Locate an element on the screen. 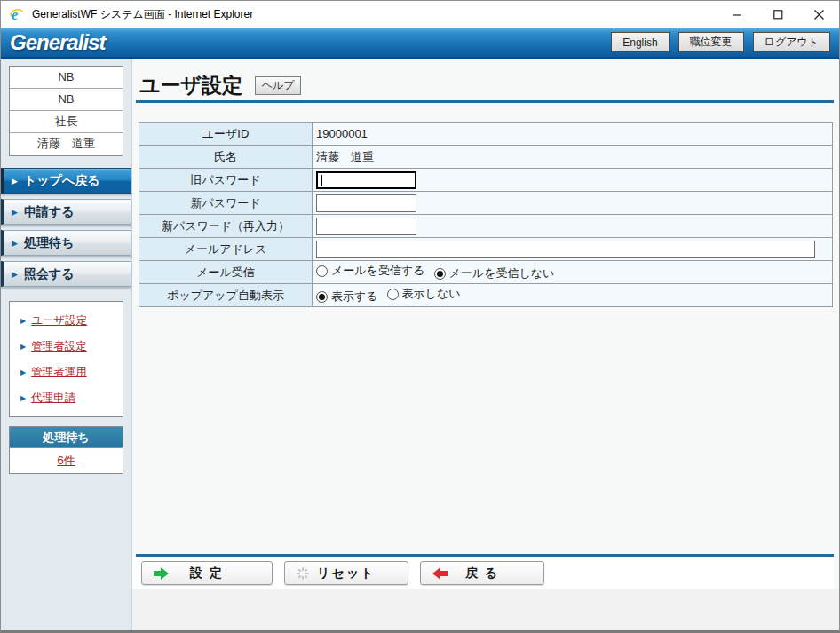 This screenshot has height=633, width=840. form-row-email: メールアドレス is located at coordinates (487, 249).